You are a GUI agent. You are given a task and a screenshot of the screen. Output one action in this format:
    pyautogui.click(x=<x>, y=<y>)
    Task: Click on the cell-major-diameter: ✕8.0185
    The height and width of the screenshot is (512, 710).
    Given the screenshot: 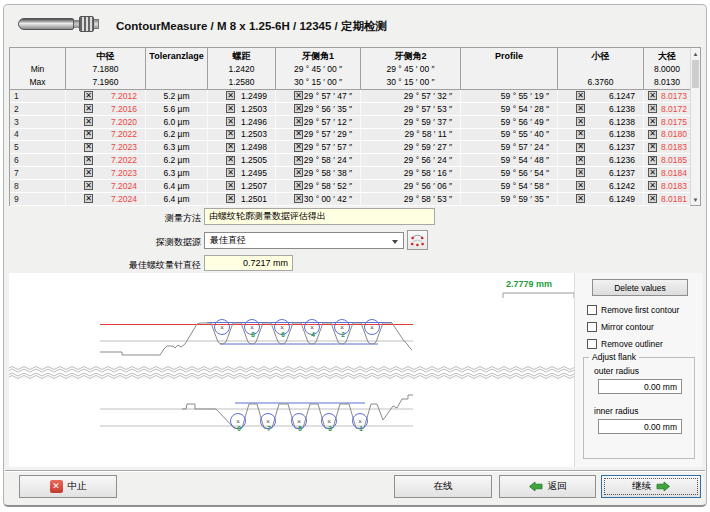 What is the action you would take?
    pyautogui.click(x=666, y=160)
    